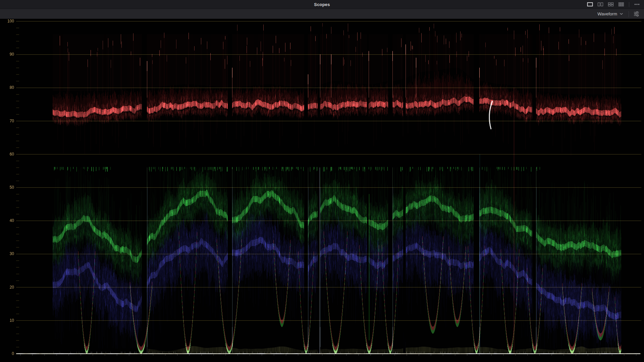 This screenshot has height=362, width=644. I want to click on axis-label-90: 90, so click(7, 54).